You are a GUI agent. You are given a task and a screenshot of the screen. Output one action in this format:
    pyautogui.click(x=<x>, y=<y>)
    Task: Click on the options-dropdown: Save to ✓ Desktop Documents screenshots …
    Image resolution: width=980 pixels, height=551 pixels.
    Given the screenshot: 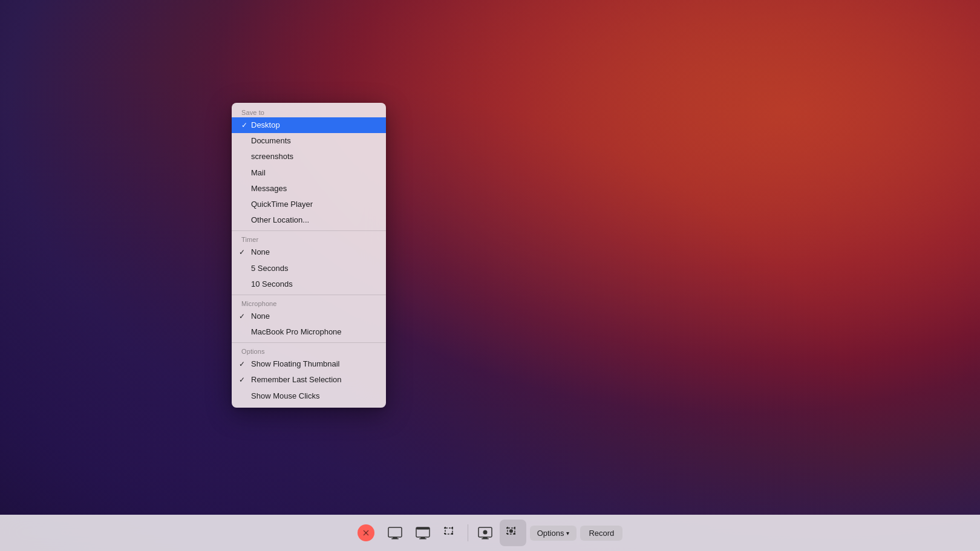 What is the action you would take?
    pyautogui.click(x=309, y=255)
    